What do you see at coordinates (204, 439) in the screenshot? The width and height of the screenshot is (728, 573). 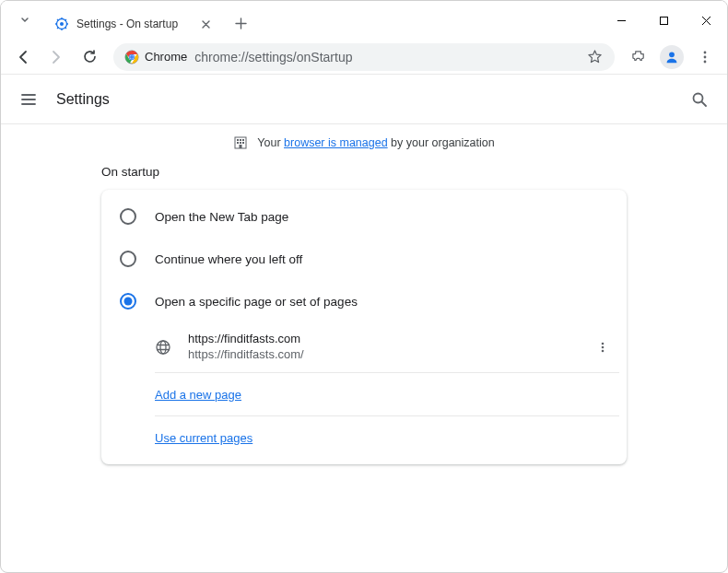 I see `use-current-link: Use current pages` at bounding box center [204, 439].